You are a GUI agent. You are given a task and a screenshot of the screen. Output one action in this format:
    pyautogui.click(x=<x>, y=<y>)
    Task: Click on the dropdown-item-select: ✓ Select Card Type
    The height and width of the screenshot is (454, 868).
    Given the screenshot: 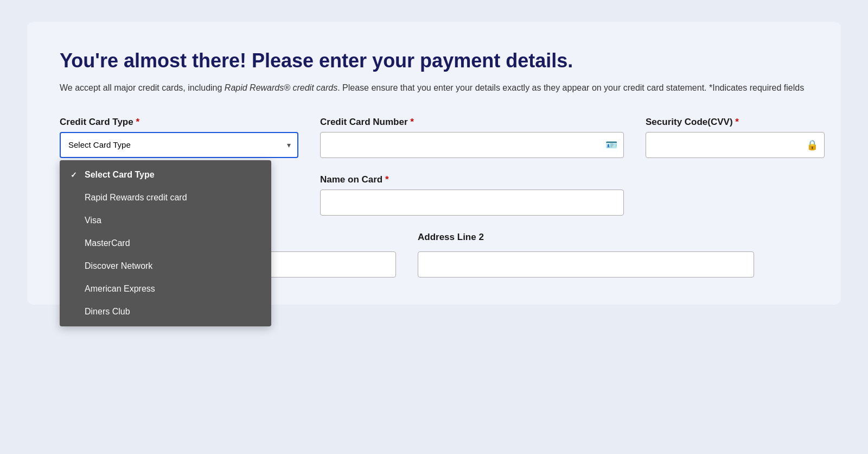 What is the action you would take?
    pyautogui.click(x=165, y=175)
    